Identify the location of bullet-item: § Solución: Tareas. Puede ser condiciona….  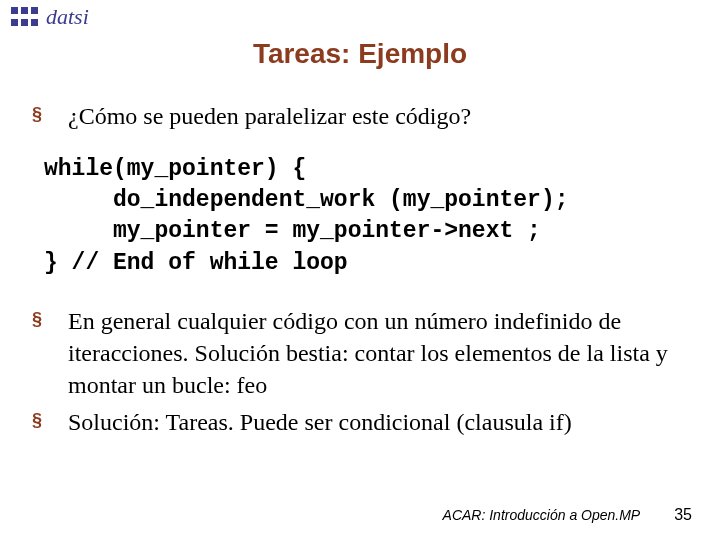
(360, 422).